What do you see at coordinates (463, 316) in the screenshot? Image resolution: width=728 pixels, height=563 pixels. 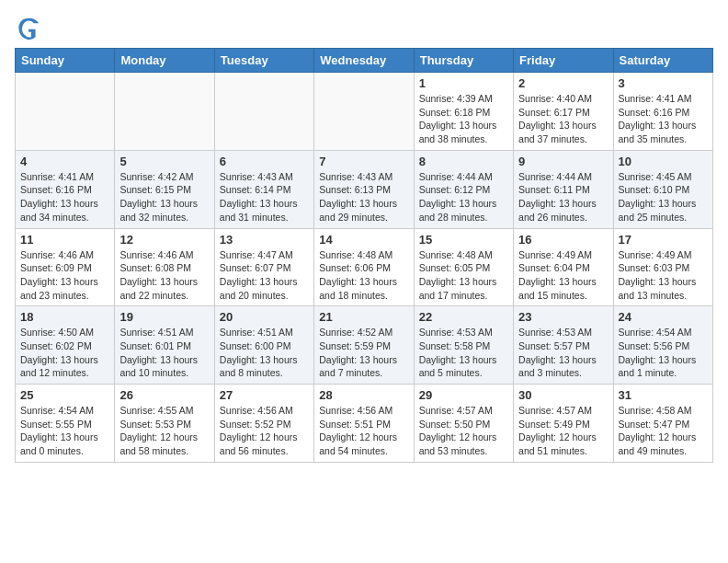 I see `day-number: 22` at bounding box center [463, 316].